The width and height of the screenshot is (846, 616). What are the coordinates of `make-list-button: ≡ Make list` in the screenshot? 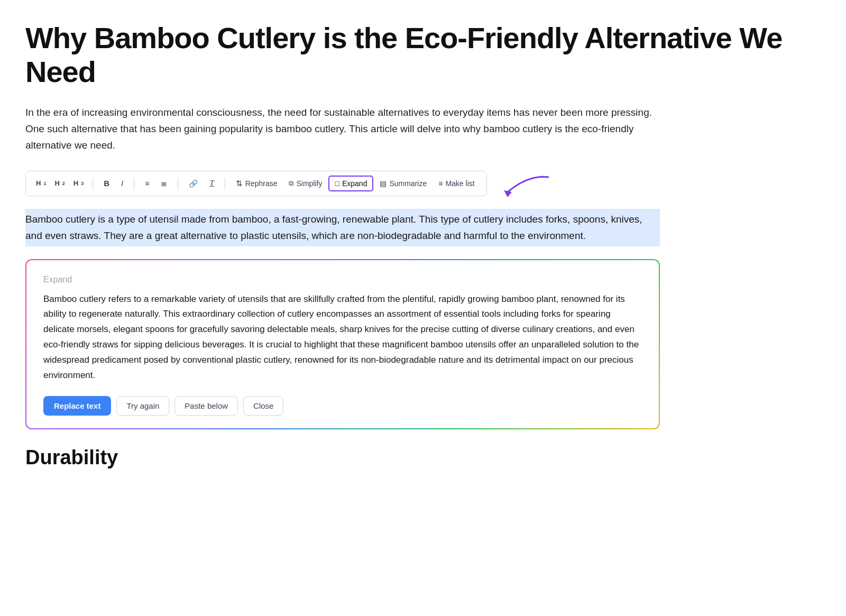 It's located at (456, 183).